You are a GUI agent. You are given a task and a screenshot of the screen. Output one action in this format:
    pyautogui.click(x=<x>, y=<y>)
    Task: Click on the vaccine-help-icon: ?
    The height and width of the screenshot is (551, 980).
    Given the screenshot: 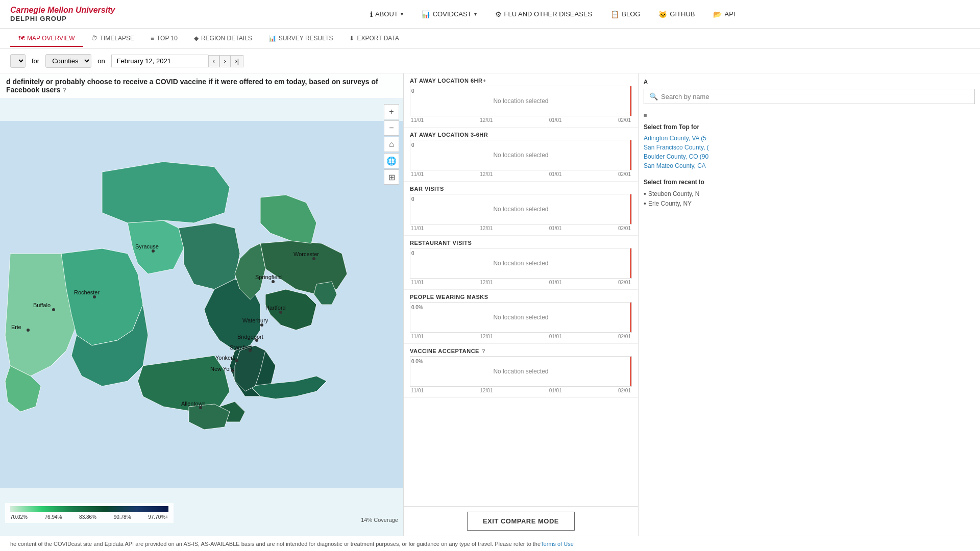 What is the action you would take?
    pyautogui.click(x=484, y=351)
    